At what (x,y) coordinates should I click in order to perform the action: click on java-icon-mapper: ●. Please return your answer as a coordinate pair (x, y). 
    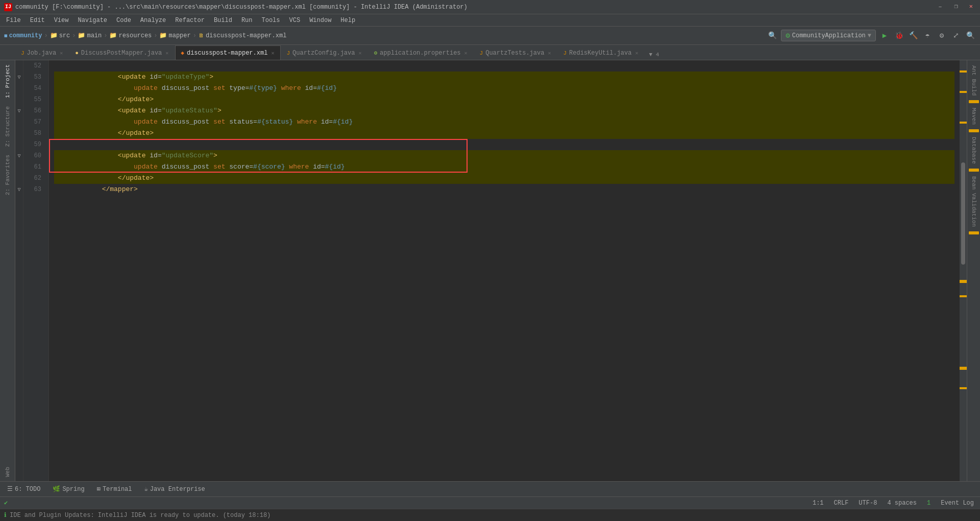
    Looking at the image, I should click on (77, 53).